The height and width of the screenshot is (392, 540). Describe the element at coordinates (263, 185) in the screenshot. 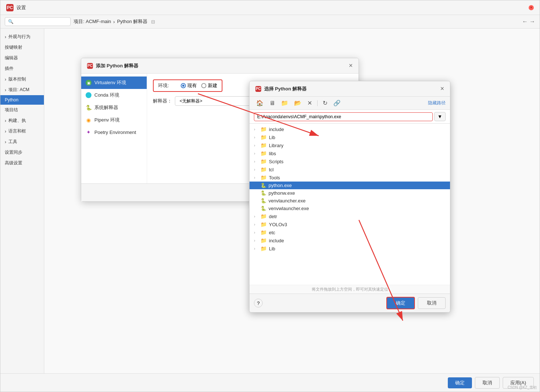

I see `python-exe-icon: 🐍` at that location.